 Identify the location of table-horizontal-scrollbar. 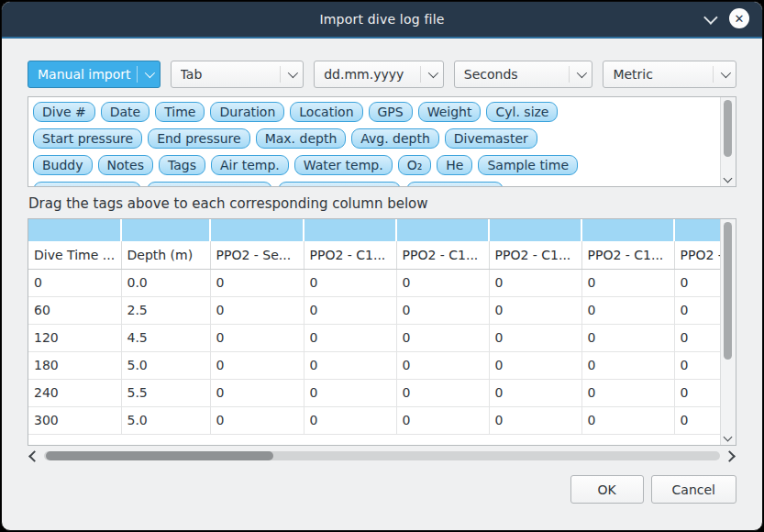
(382, 456).